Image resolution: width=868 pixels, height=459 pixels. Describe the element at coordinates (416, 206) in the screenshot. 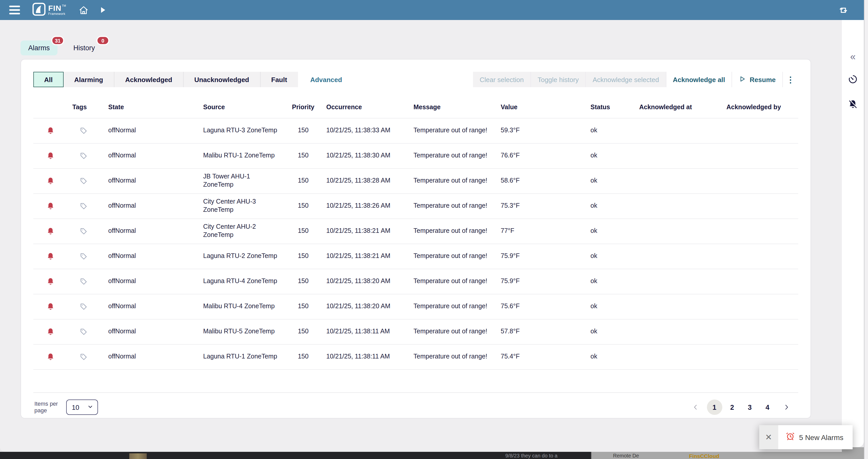

I see `alarm-row: offNormal City Center AHU-3 ZoneTemp 150…` at that location.